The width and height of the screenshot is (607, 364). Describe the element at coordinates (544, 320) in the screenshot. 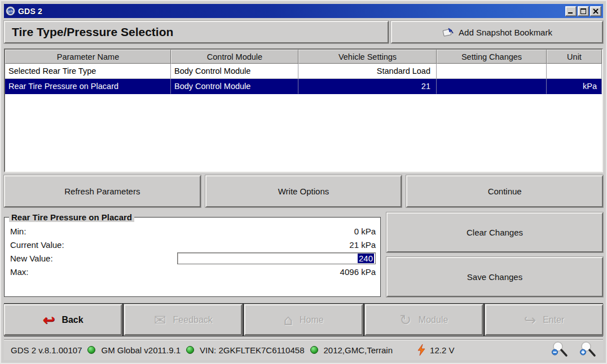

I see `enter-button: ↪ Enter` at that location.